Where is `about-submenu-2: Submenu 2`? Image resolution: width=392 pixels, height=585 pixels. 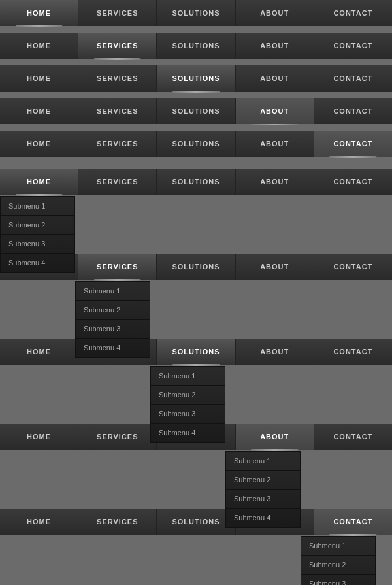 about-submenu-2: Submenu 2 is located at coordinates (263, 480).